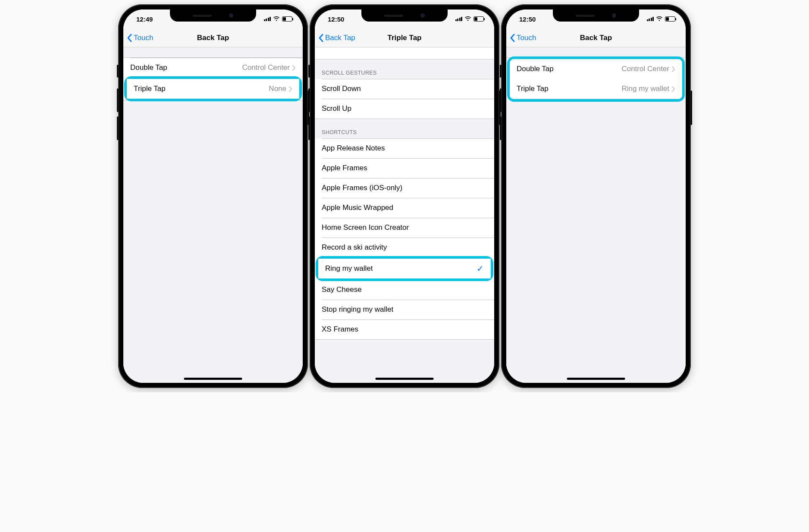  Describe the element at coordinates (213, 89) in the screenshot. I see `highlight-triple-tap: Triple Tap None` at that location.